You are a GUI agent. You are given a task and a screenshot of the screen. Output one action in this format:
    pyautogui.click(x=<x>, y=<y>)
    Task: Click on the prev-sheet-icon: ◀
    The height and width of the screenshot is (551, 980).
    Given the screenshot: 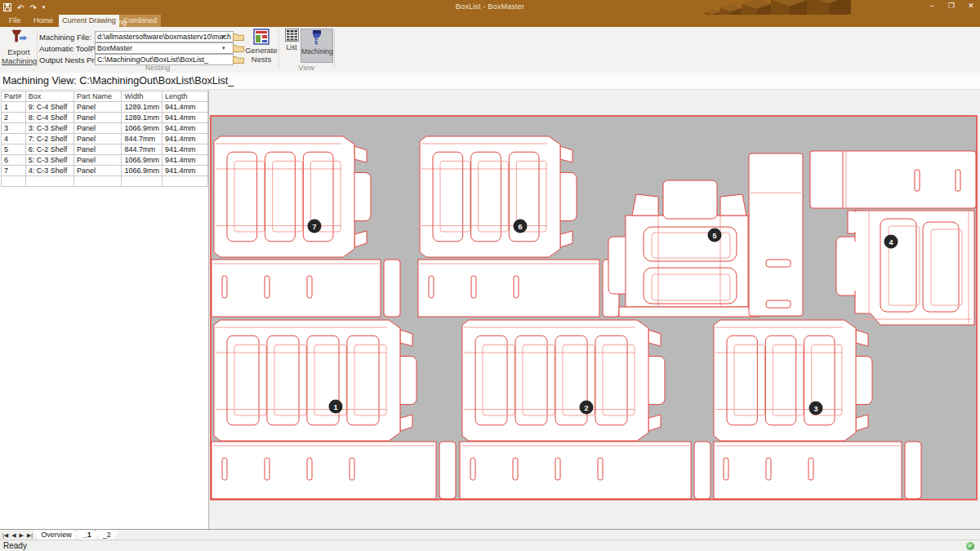 What is the action you would take?
    pyautogui.click(x=13, y=535)
    